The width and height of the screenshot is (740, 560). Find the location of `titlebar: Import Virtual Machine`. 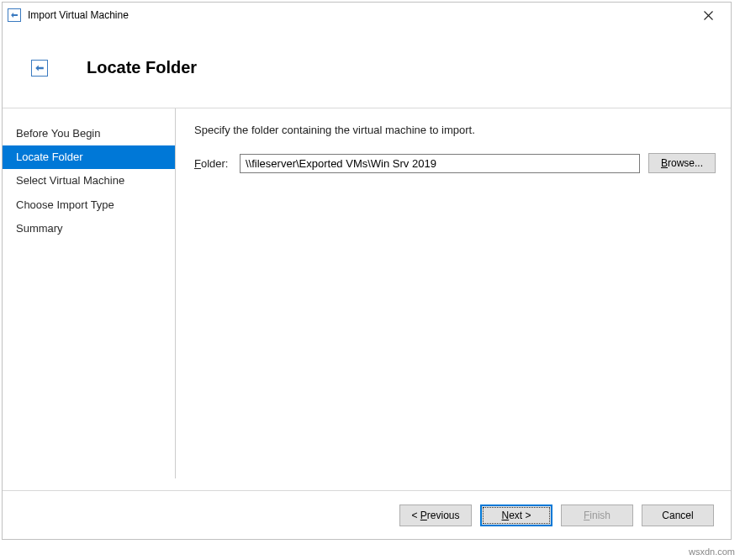

titlebar: Import Virtual Machine is located at coordinates (367, 15).